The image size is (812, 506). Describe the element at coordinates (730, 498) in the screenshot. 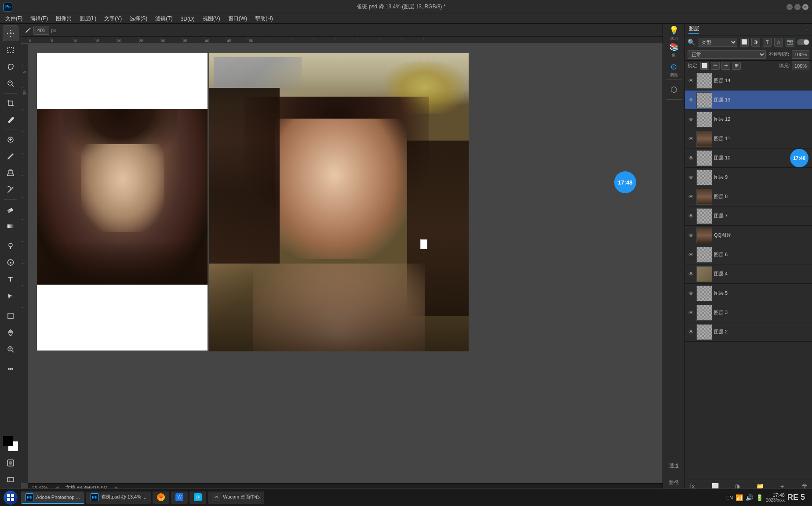

I see `tray-en: EN` at that location.